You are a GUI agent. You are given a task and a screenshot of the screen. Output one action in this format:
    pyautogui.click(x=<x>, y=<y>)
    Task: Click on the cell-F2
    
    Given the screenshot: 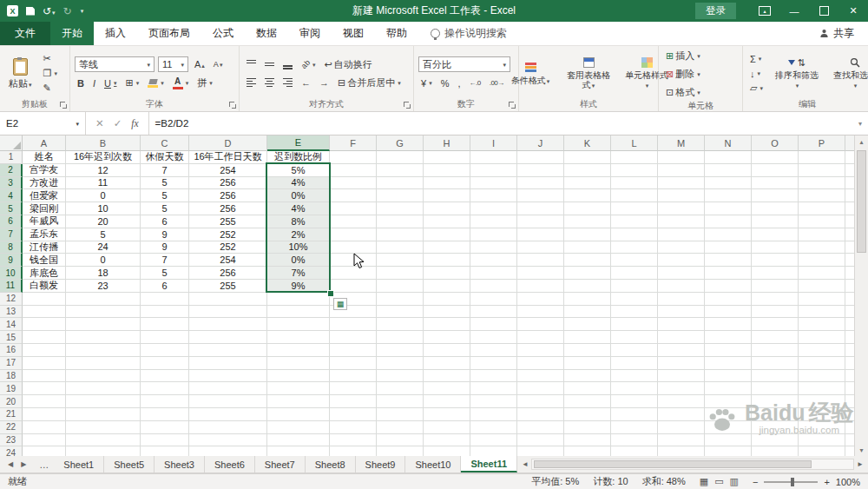 What is the action you would take?
    pyautogui.click(x=353, y=170)
    